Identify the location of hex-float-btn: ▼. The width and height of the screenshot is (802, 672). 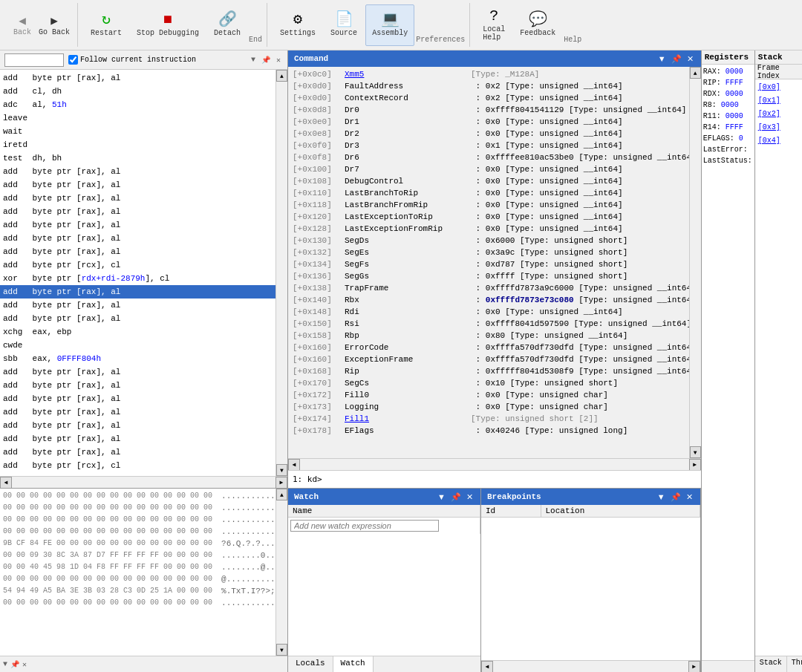
(5, 664).